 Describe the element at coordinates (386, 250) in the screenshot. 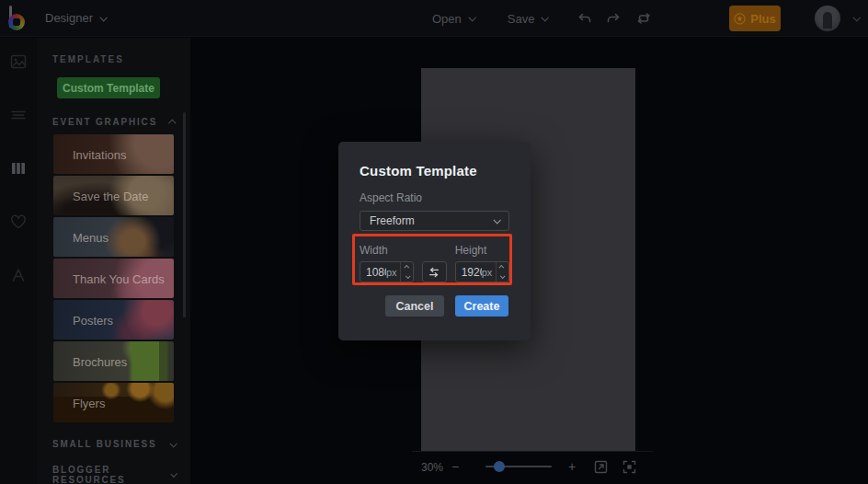

I see `width-label: Width` at that location.